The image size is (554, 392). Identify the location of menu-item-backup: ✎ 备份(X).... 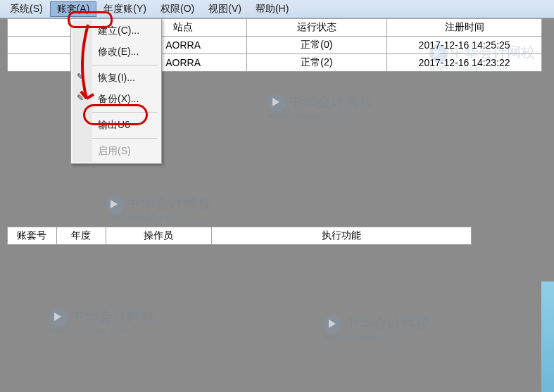
(126, 99).